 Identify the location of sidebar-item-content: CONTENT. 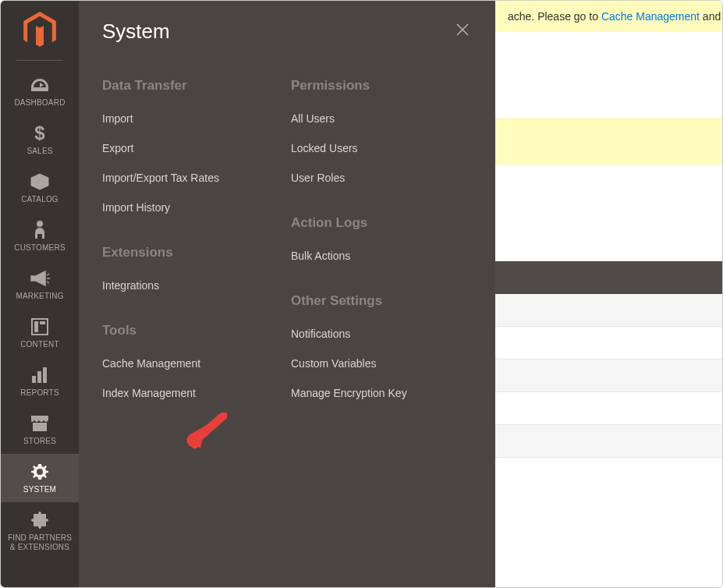
(40, 333).